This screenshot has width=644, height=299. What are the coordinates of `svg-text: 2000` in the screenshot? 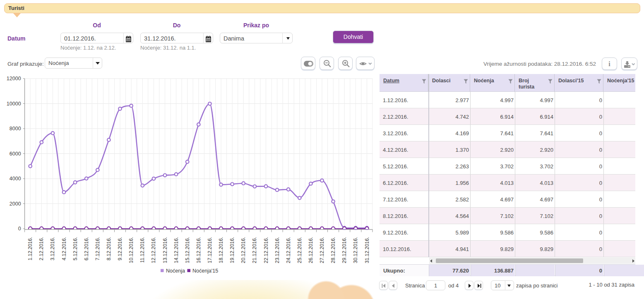 It's located at (15, 204).